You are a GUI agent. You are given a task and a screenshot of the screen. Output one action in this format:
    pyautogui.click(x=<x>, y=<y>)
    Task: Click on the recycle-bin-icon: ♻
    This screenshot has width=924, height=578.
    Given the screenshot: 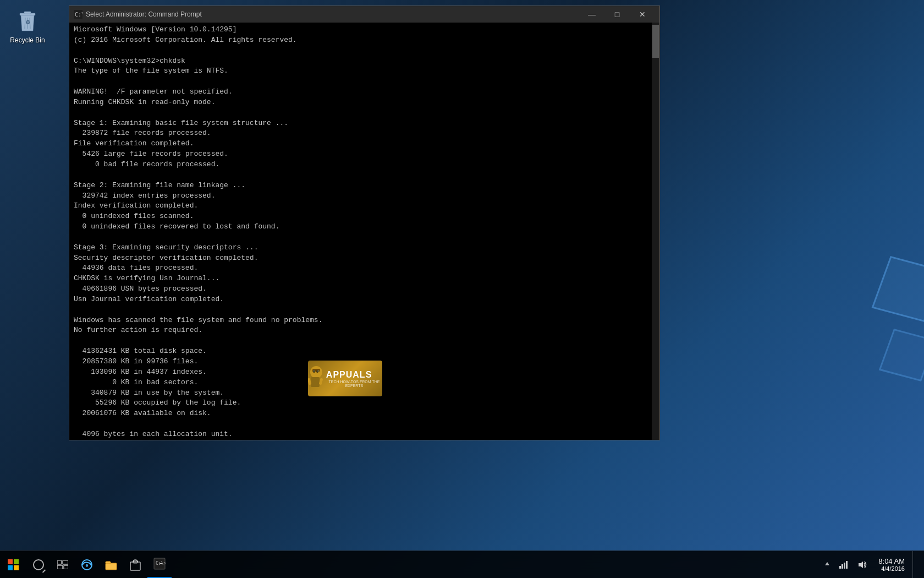 What is the action you would take?
    pyautogui.click(x=28, y=21)
    